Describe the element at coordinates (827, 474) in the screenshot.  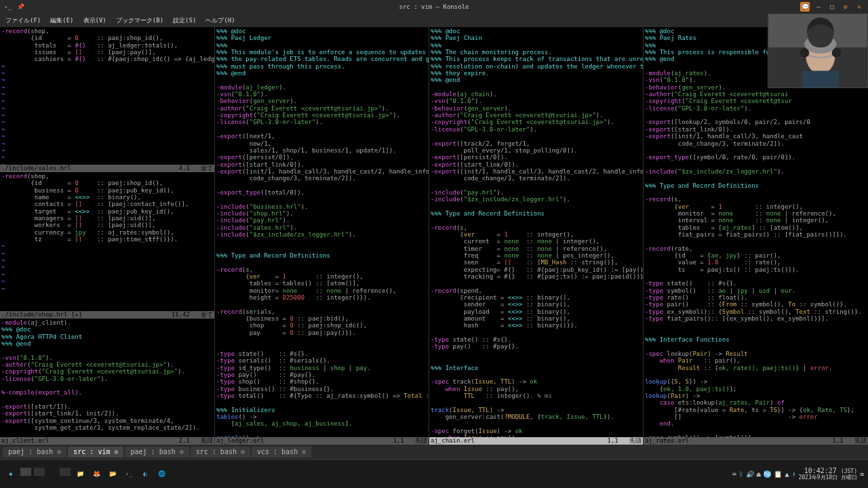
I see `clock: 10:42:27 (JST) 2023年9月18日 月曜日` at that location.